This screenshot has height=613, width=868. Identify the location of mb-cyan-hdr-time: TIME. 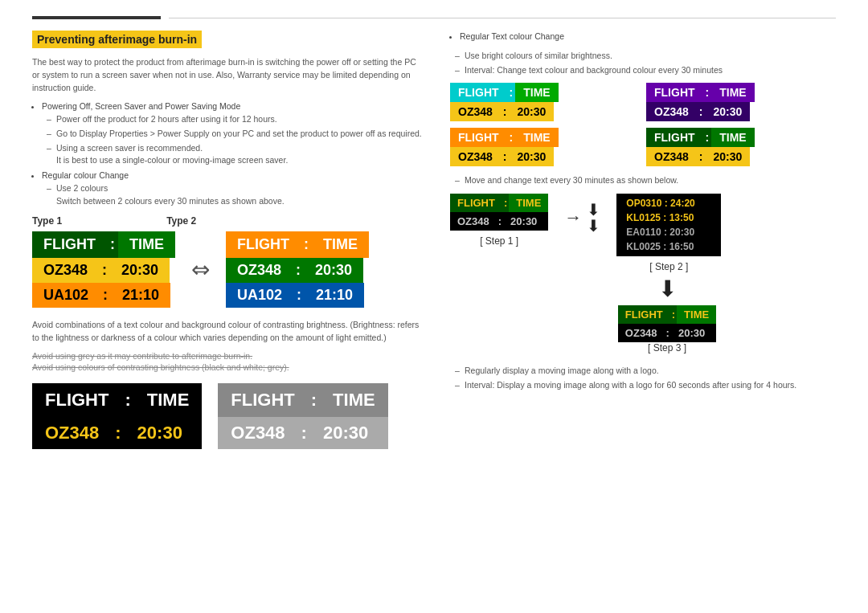
(537, 92).